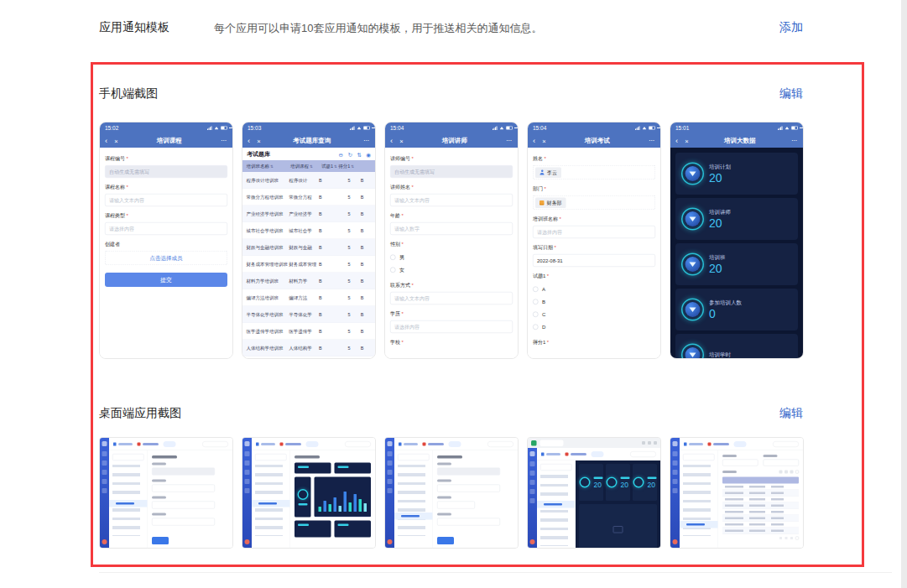 Image resolution: width=907 pixels, height=588 pixels. What do you see at coordinates (791, 94) in the screenshot?
I see `mobile-edit-link: 编辑` at bounding box center [791, 94].